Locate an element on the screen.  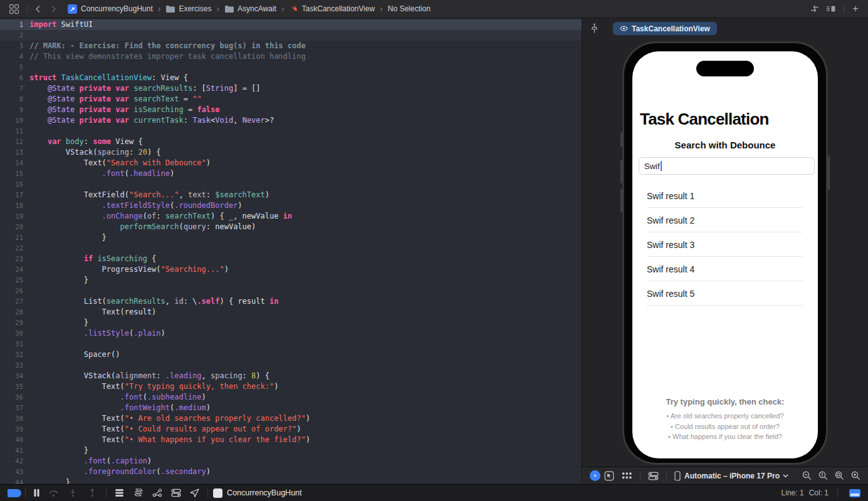
code-line-29: 29 } is located at coordinates (291, 323).